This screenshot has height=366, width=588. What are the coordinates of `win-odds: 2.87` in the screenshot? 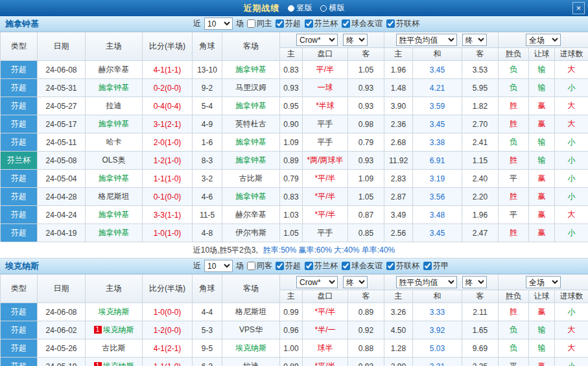 It's located at (399, 197).